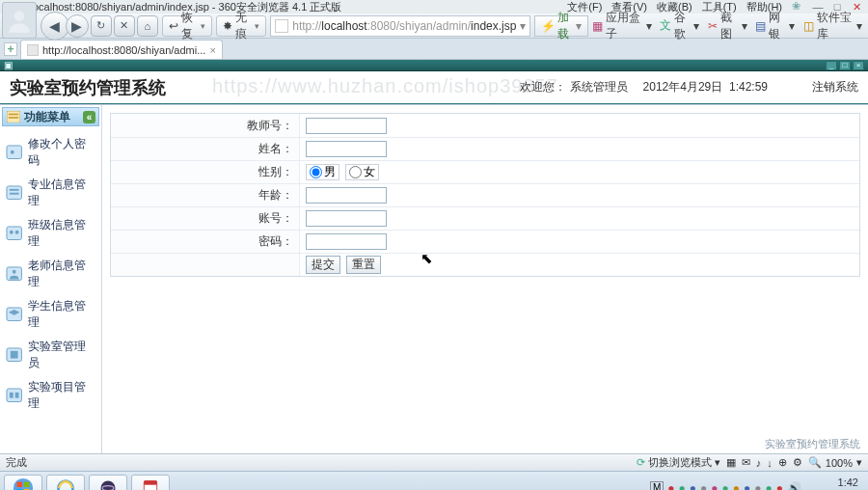 The width and height of the screenshot is (868, 490). Describe the element at coordinates (757, 484) in the screenshot. I see `system-tray: M ● ● ● ● ● ● ● ● ● ● ● 🔊 1:42 2012/4/29` at that location.